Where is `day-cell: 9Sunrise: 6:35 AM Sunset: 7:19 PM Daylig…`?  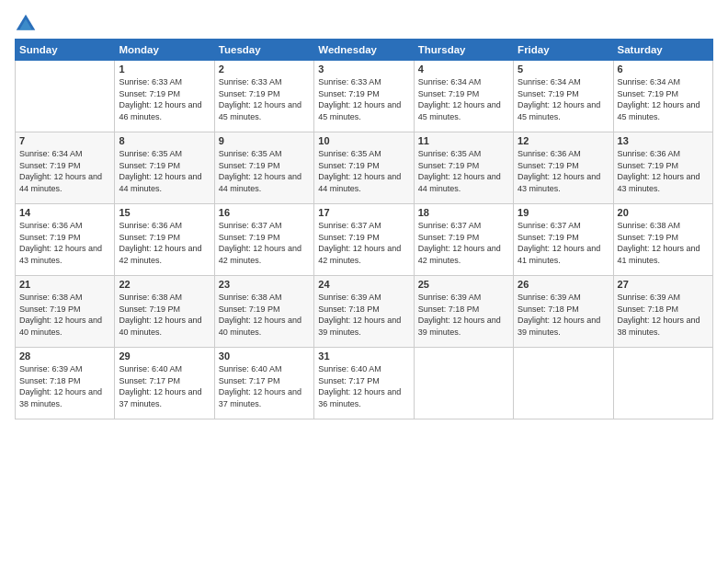
day-cell: 9Sunrise: 6:35 AM Sunset: 7:19 PM Daylig… is located at coordinates (264, 168).